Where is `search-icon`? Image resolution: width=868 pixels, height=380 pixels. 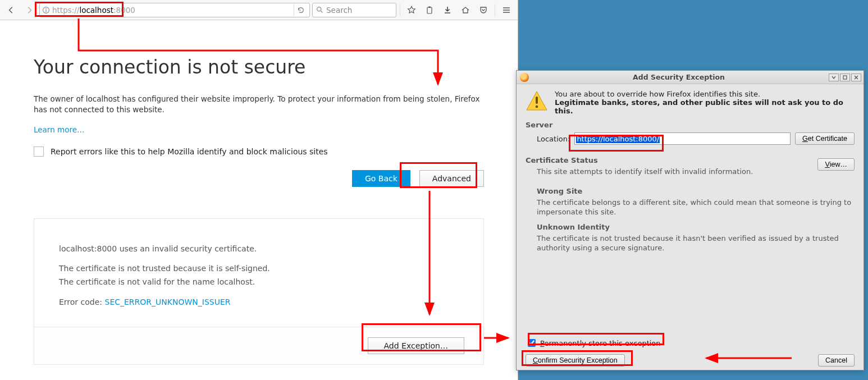 search-icon is located at coordinates (320, 10).